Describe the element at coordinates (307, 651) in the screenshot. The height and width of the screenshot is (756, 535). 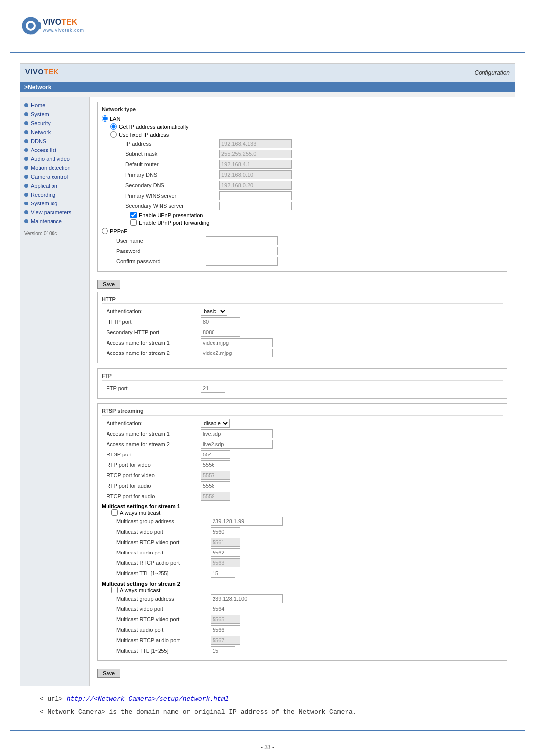
I see `multicast-ttl2-row: Multicast TTL [1~255]` at that location.